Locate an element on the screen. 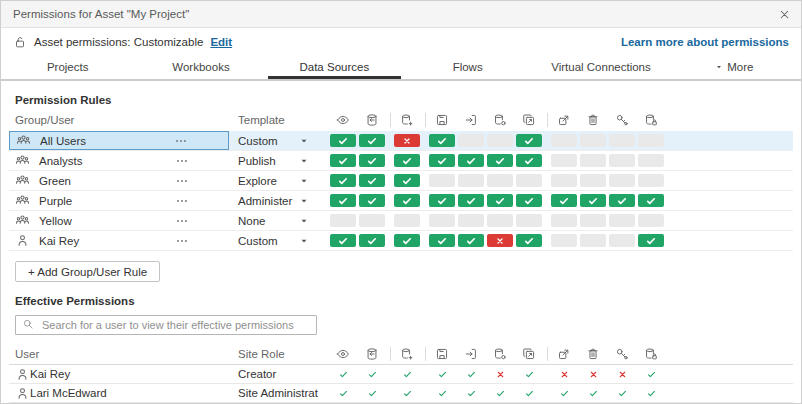 The width and height of the screenshot is (802, 404). learn-more-link: Learn more about permissions is located at coordinates (705, 42).